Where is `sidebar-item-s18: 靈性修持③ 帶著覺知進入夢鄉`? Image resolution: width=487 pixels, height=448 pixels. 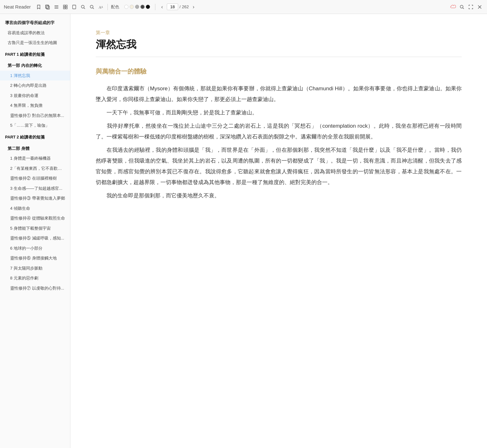 sidebar-item-s18: 靈性修持③ 帶著覺知進入夢鄉 is located at coordinates (35, 198).